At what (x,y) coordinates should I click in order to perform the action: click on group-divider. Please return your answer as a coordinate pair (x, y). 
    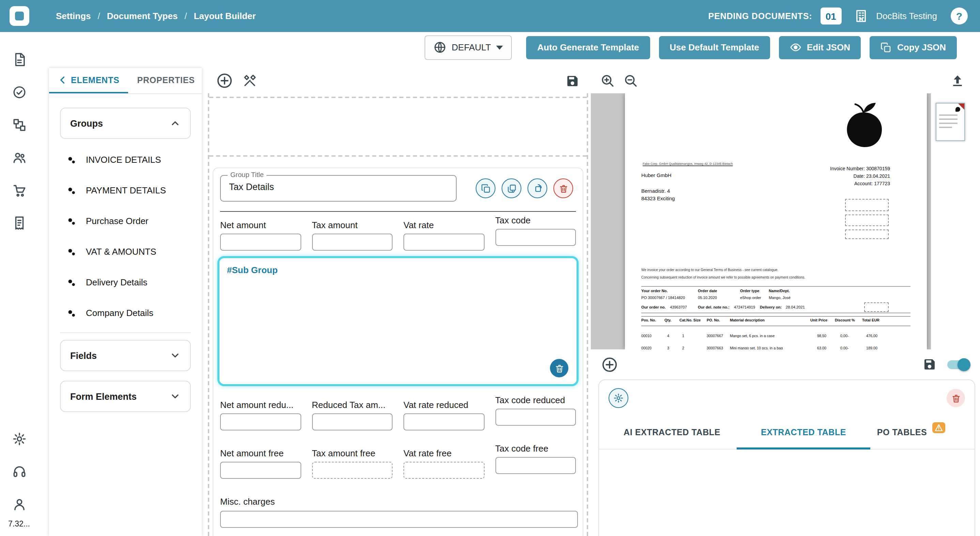
    Looking at the image, I should click on (398, 211).